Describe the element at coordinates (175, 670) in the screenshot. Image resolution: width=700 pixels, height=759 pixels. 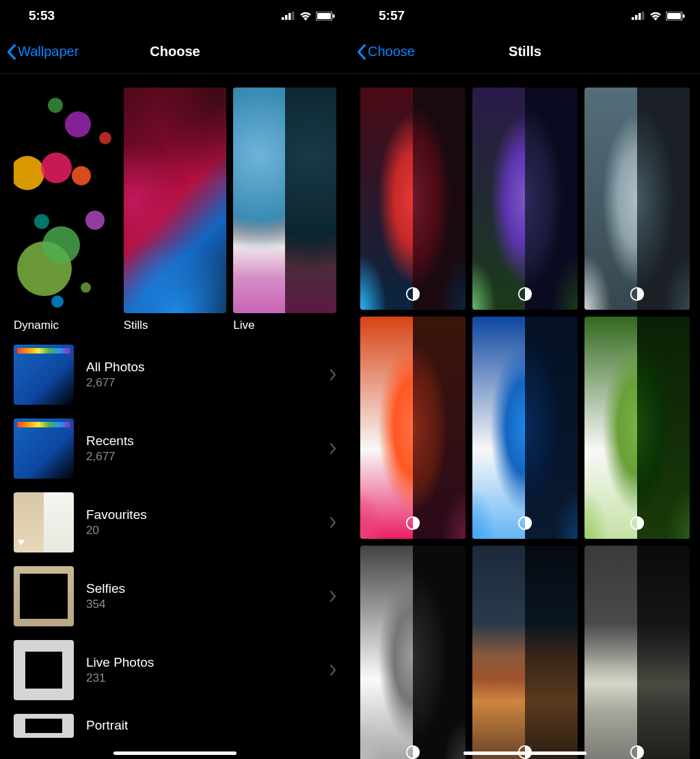
I see `album-live-photos: Live Photos 231` at that location.